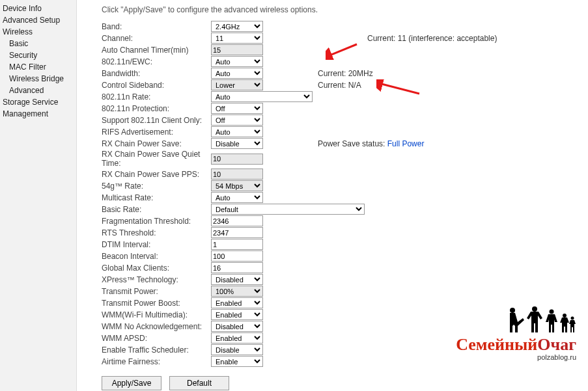  Describe the element at coordinates (156, 198) in the screenshot. I see `label-mcast: Multicast Rate:` at that location.